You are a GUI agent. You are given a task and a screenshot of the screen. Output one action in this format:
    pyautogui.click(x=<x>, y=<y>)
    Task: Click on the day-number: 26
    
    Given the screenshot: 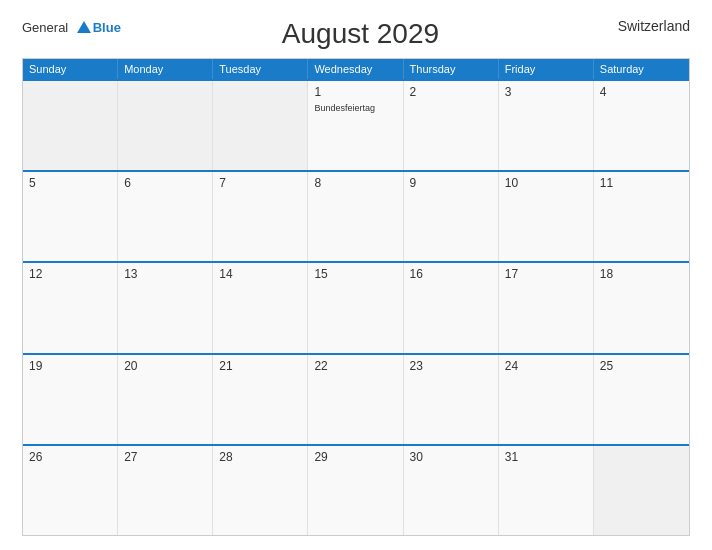 What is the action you would take?
    pyautogui.click(x=70, y=457)
    